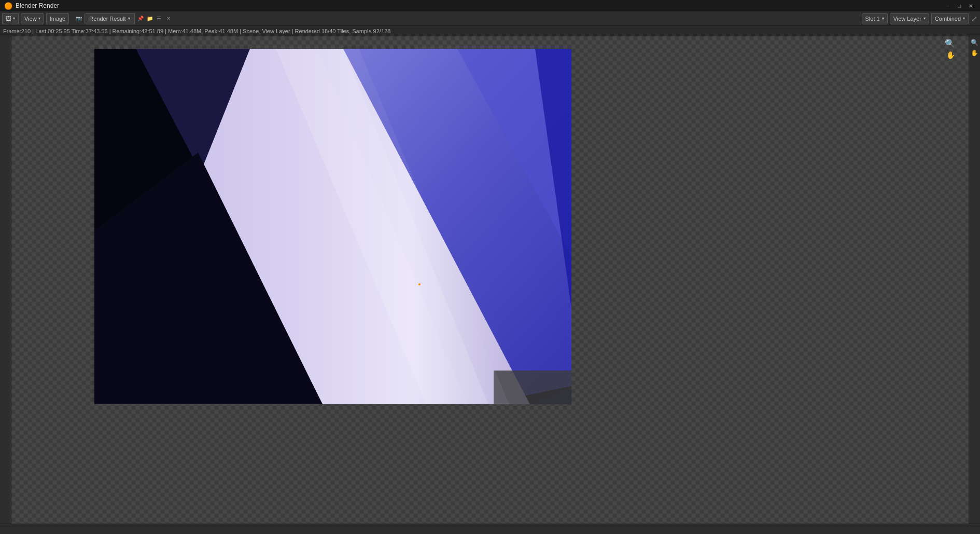 The width and height of the screenshot is (980, 534). What do you see at coordinates (883, 19) in the screenshot?
I see `slot-chevron: ▾` at bounding box center [883, 19].